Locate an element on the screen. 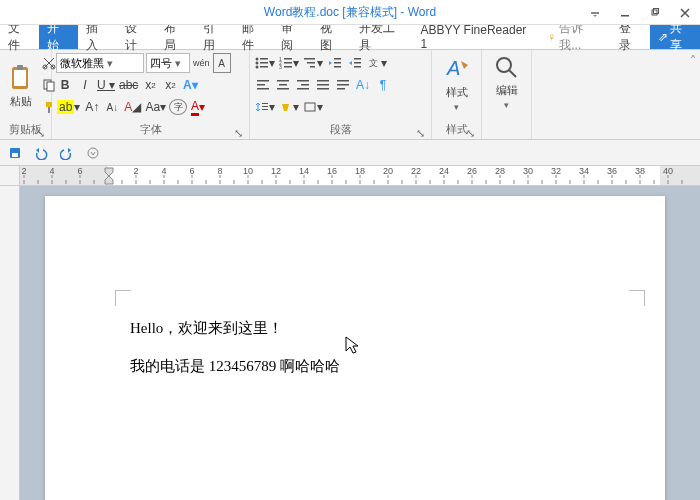  restore-icon is located at coordinates (655, 12).